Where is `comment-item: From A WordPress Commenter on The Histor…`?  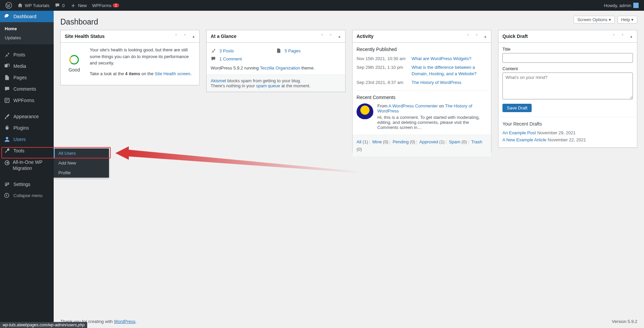
comment-item: From A WordPress Commenter on The Histor… is located at coordinates (422, 117).